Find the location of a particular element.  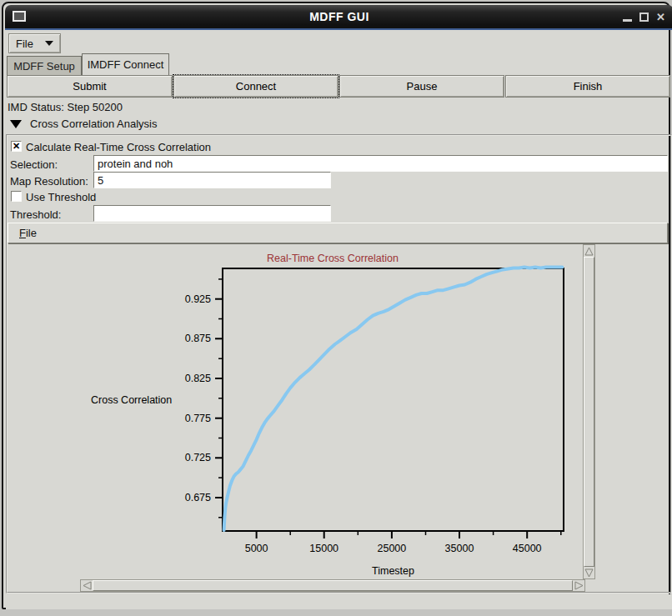

titlebar: MDFF GUI ✕ is located at coordinates (339, 17).